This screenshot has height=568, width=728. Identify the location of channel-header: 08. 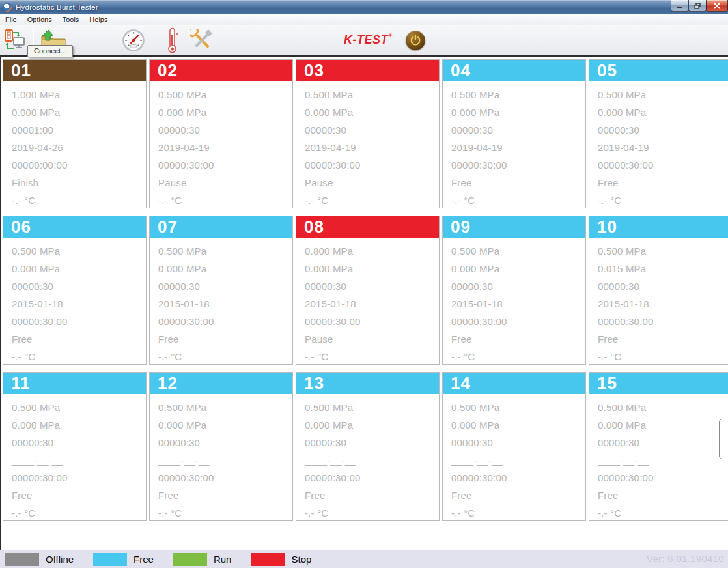
(367, 227).